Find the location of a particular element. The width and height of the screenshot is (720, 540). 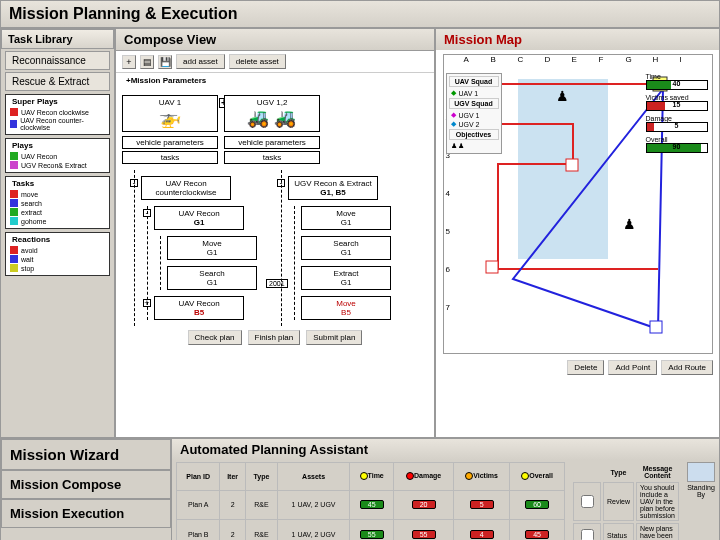

add-route-button: Add Route is located at coordinates (687, 368).